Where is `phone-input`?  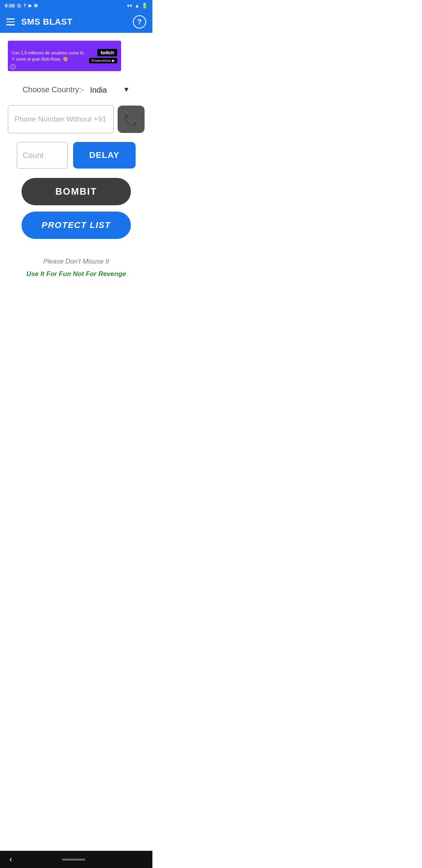 phone-input is located at coordinates (61, 119).